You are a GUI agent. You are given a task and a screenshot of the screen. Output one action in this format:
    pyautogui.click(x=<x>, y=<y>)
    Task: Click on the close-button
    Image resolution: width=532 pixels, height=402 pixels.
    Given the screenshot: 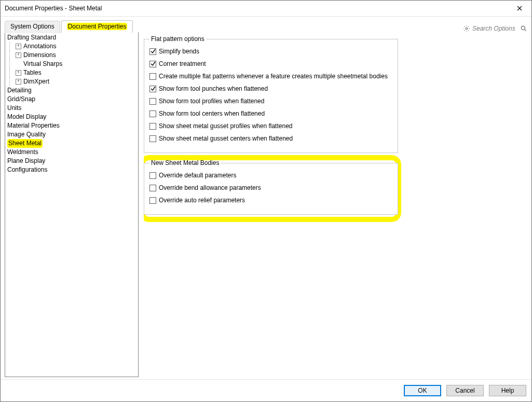 What is the action you would take?
    pyautogui.click(x=520, y=8)
    